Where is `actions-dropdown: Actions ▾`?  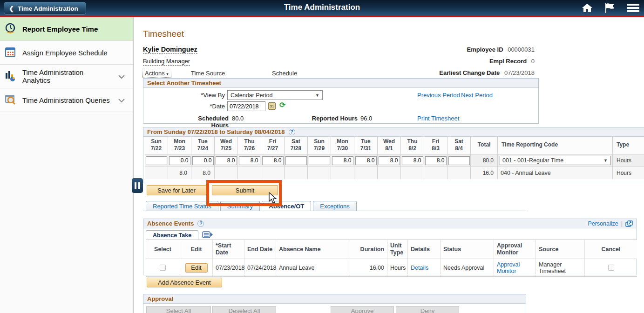
actions-dropdown: Actions ▾ is located at coordinates (156, 73).